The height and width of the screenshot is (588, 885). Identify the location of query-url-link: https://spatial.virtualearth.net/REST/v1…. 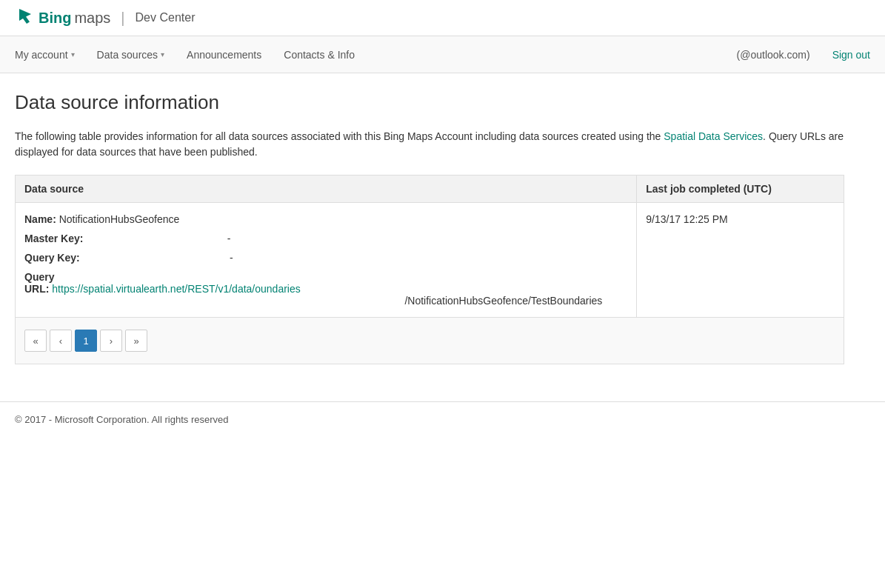
(176, 289).